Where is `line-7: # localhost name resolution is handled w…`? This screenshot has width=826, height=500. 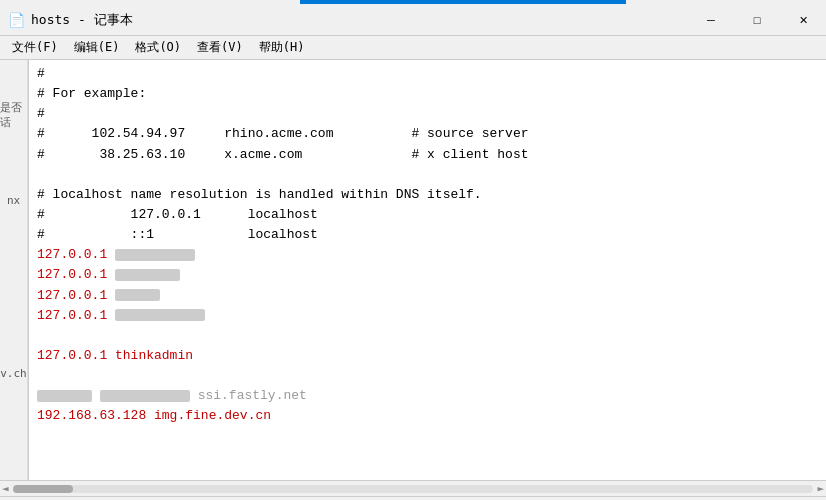 line-7: # localhost name resolution is handled w… is located at coordinates (428, 195).